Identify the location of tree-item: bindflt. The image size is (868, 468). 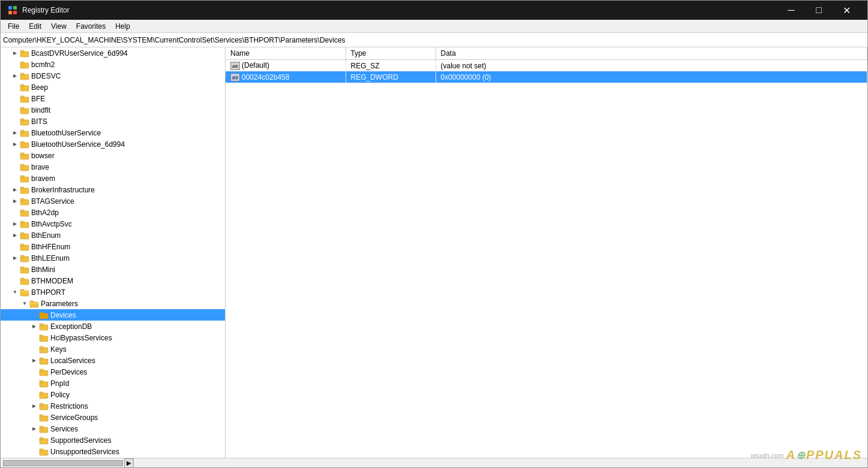
(113, 110).